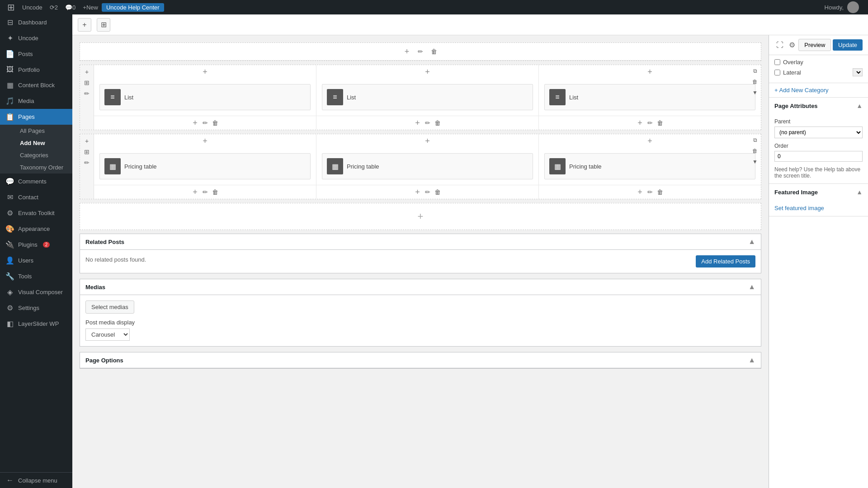  I want to click on row2-col3-add-bottom: +, so click(640, 192).